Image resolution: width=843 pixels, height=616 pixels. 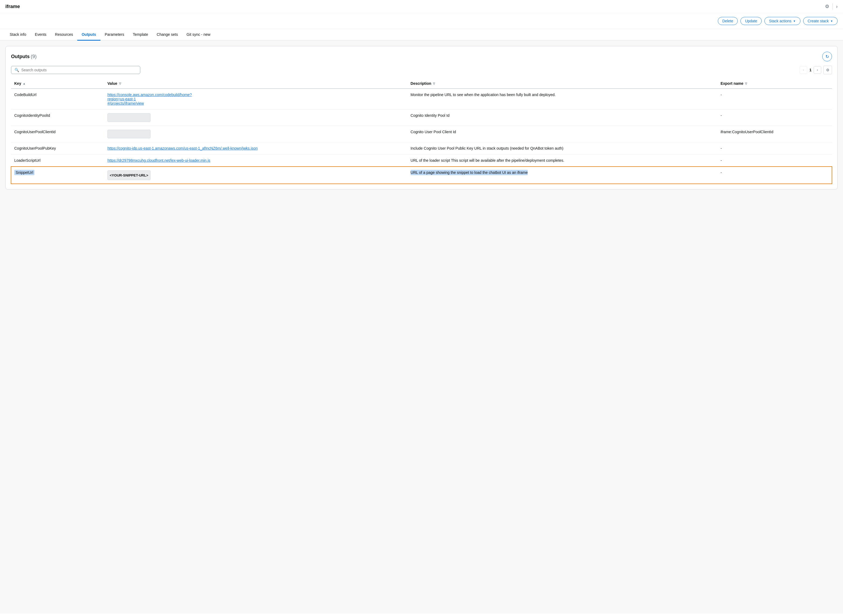 I want to click on col-export-name: Export name ▽, so click(x=774, y=84).